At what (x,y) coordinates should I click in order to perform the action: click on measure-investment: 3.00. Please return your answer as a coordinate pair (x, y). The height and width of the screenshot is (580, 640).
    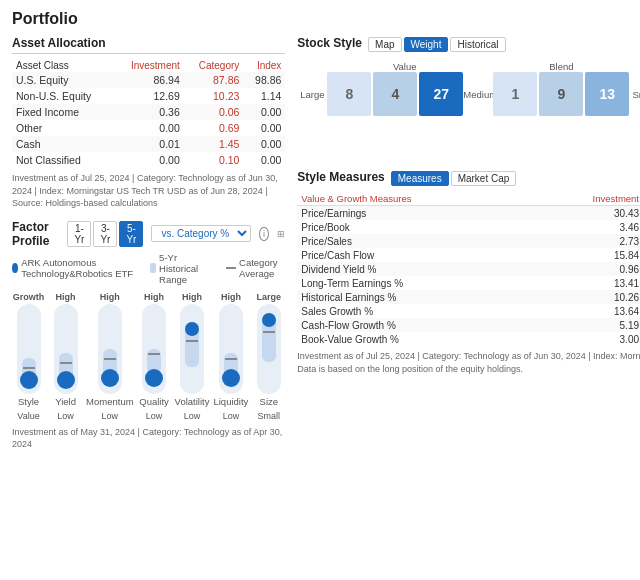
    Looking at the image, I should click on (587, 339).